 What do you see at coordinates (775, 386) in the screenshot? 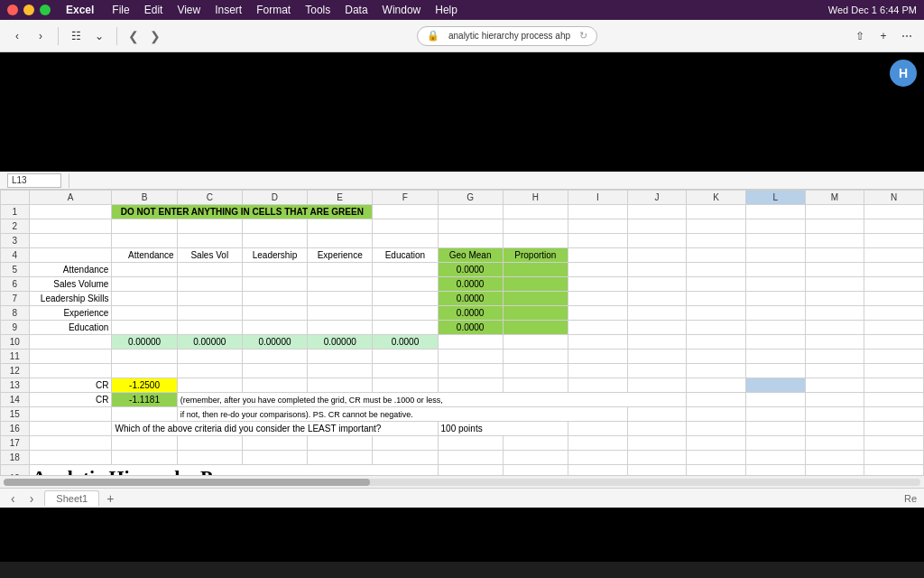
I see `cell-l13-selected` at bounding box center [775, 386].